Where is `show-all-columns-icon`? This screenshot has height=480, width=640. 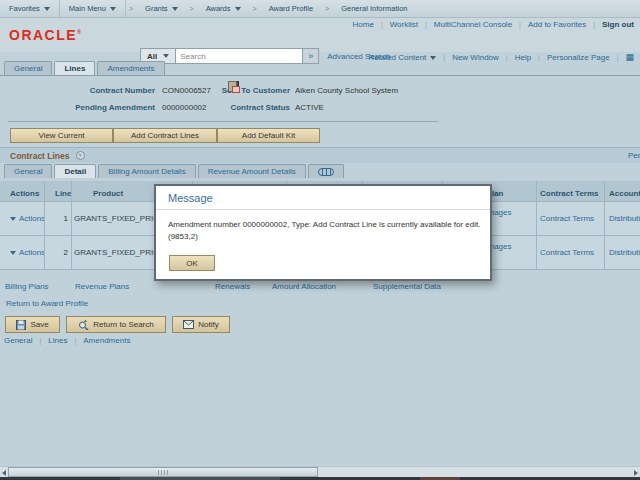 show-all-columns-icon is located at coordinates (326, 172).